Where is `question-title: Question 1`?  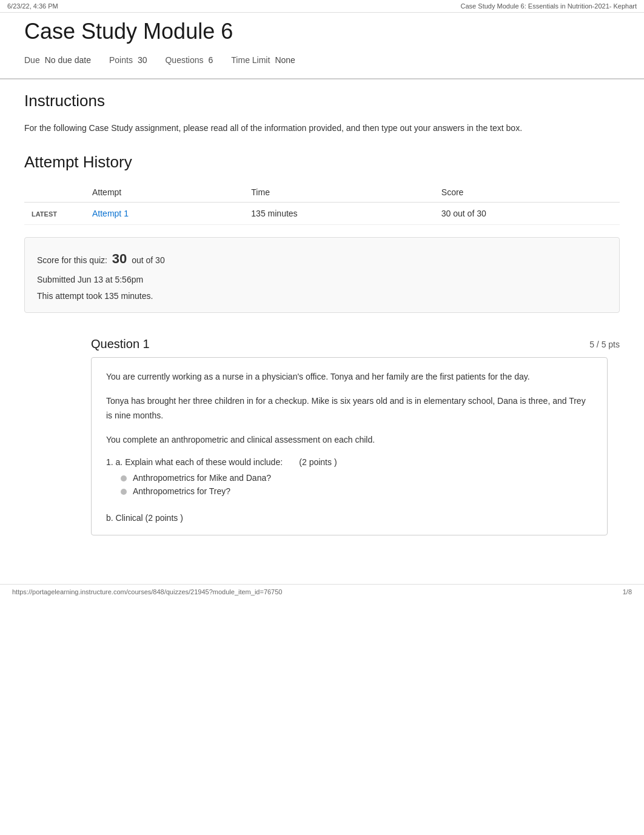 question-title: Question 1 is located at coordinates (120, 344).